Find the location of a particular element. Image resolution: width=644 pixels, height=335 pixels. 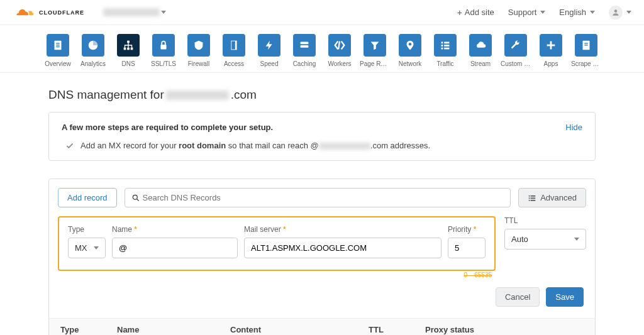

nav-customp: Custom P... is located at coordinates (516, 50).